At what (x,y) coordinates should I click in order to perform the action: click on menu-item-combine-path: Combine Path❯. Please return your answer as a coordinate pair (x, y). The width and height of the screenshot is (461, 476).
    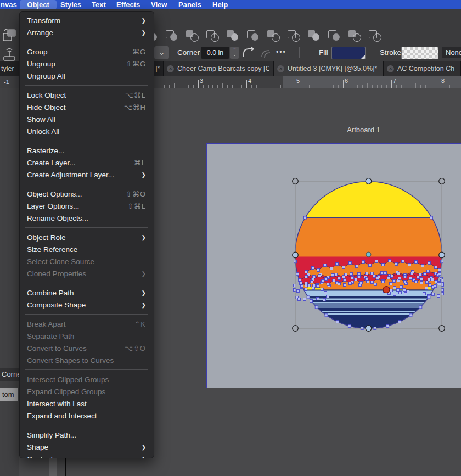
    Looking at the image, I should click on (87, 293).